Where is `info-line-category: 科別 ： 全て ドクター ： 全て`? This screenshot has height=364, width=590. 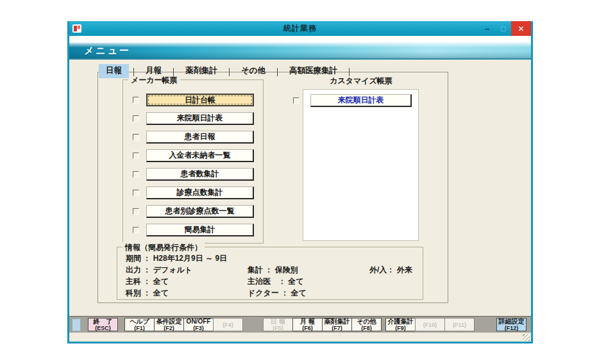 info-line-category: 科別 ： 全て ドクター ： 全て is located at coordinates (272, 293).